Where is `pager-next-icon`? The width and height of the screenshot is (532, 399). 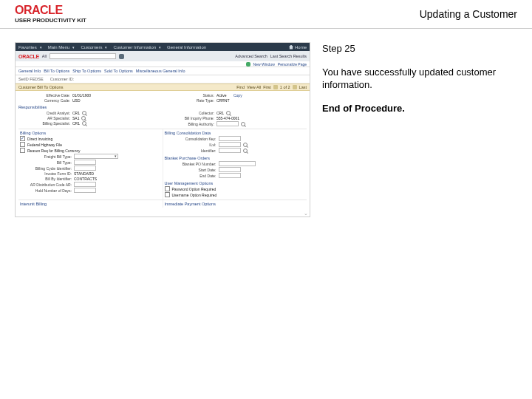 pager-next-icon is located at coordinates (295, 87).